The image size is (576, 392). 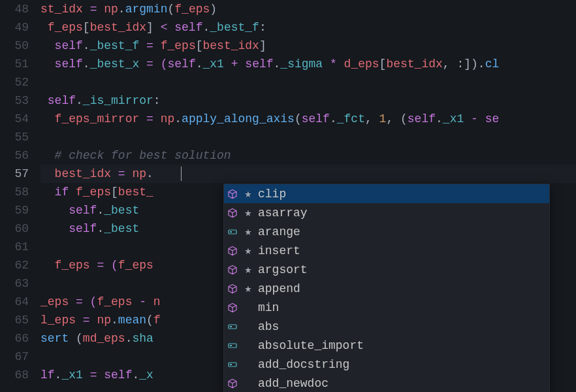 I want to click on code-line: self._best_x = (self._x1 + self._sigma *…, so click(x=308, y=64).